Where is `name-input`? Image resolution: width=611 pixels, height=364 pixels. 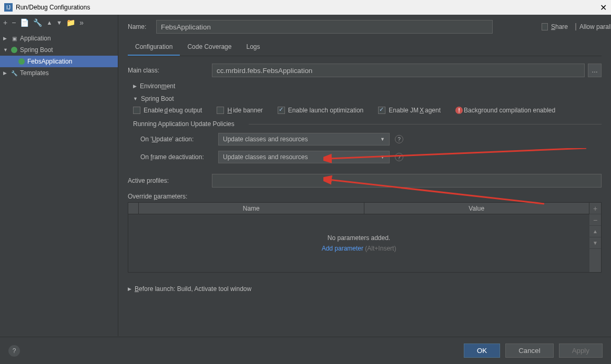 name-input is located at coordinates (324, 27).